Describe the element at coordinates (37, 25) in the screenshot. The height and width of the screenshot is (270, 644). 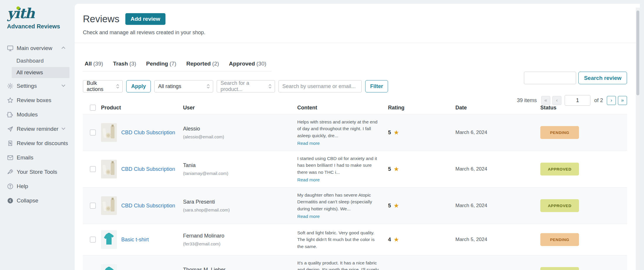
I see `plugin-name: Advanced Reviews` at that location.